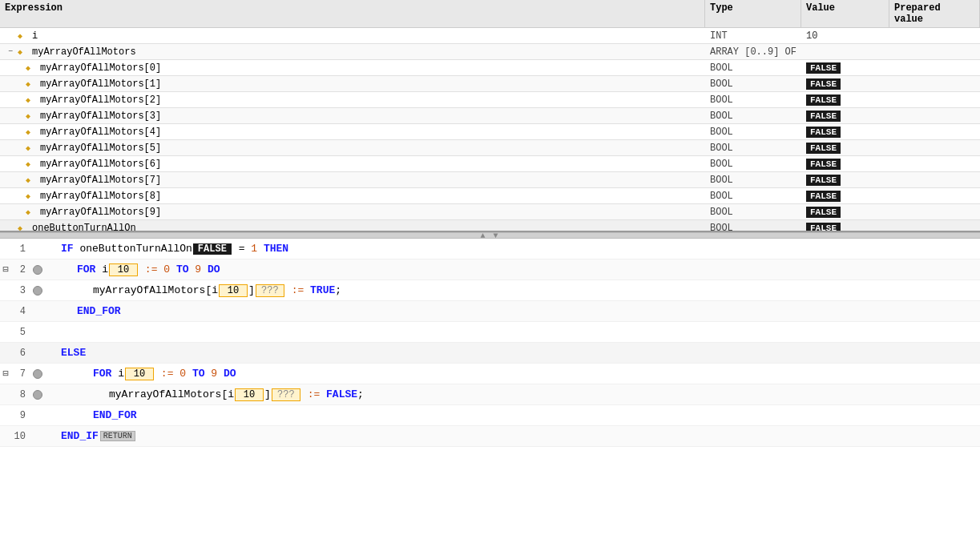  I want to click on collapse-icon: −, so click(10, 52).